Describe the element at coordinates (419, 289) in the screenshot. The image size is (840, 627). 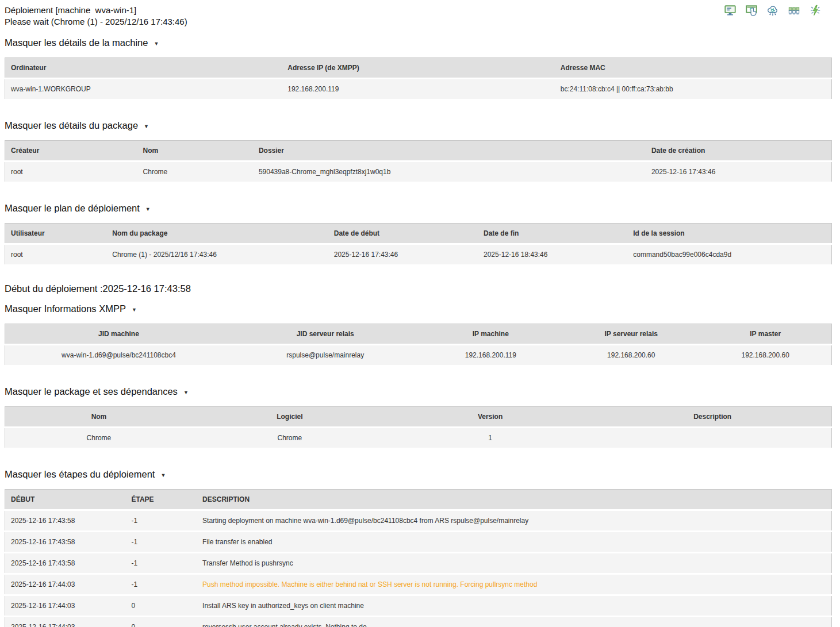
I see `deployment-start-text: Début du déploiement :2025-12-16 17:43:5…` at that location.